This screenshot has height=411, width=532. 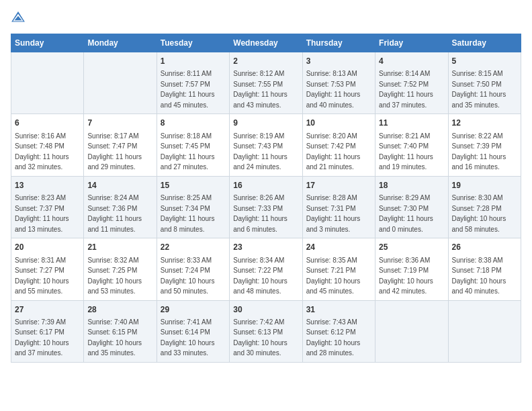 I want to click on calendar-header: SundayMondayTuesdayWednesdayThursdayFrid…, so click(x=266, y=43).